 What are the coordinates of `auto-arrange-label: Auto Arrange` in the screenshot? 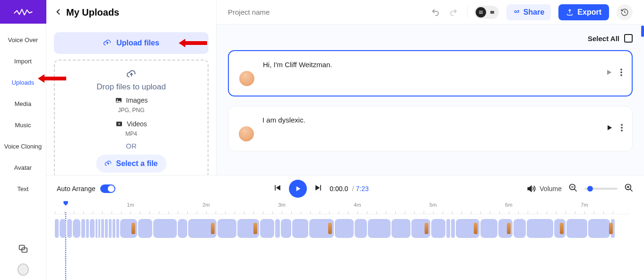 It's located at (76, 189).